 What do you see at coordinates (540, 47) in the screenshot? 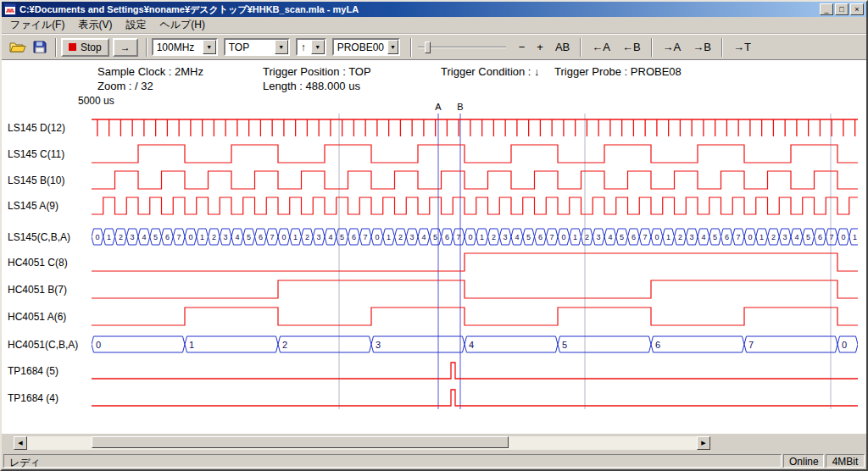
I see `zoom-in-button: +` at bounding box center [540, 47].